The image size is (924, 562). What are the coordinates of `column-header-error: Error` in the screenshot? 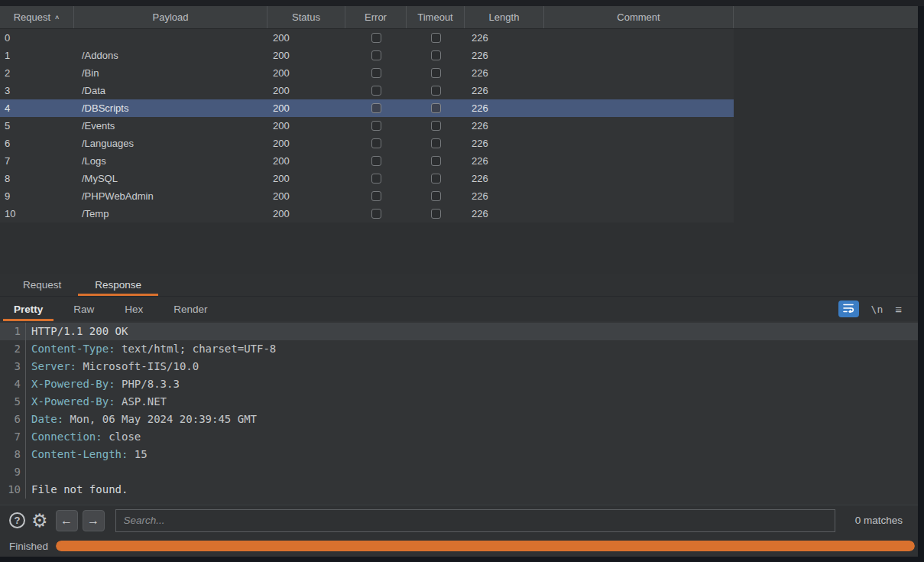 It's located at (376, 17).